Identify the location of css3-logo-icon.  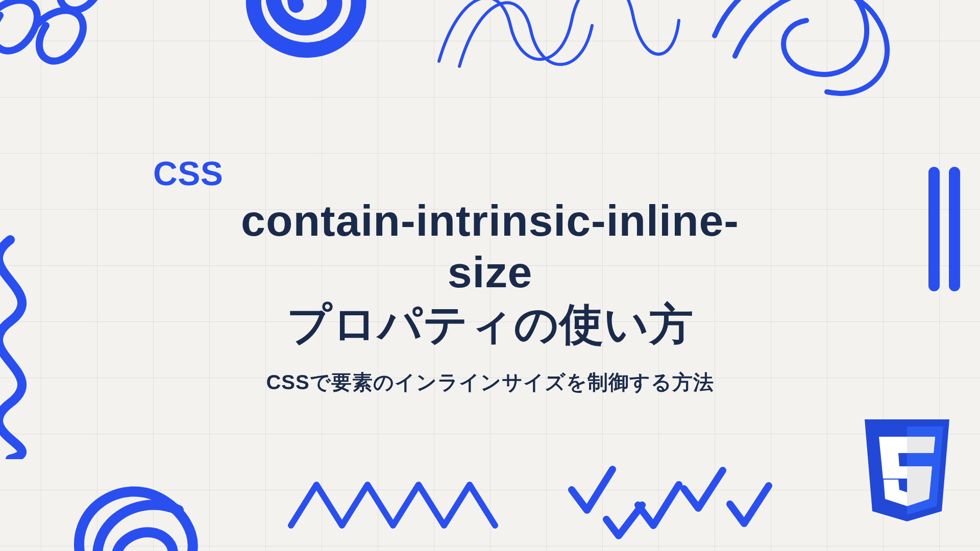
(907, 474).